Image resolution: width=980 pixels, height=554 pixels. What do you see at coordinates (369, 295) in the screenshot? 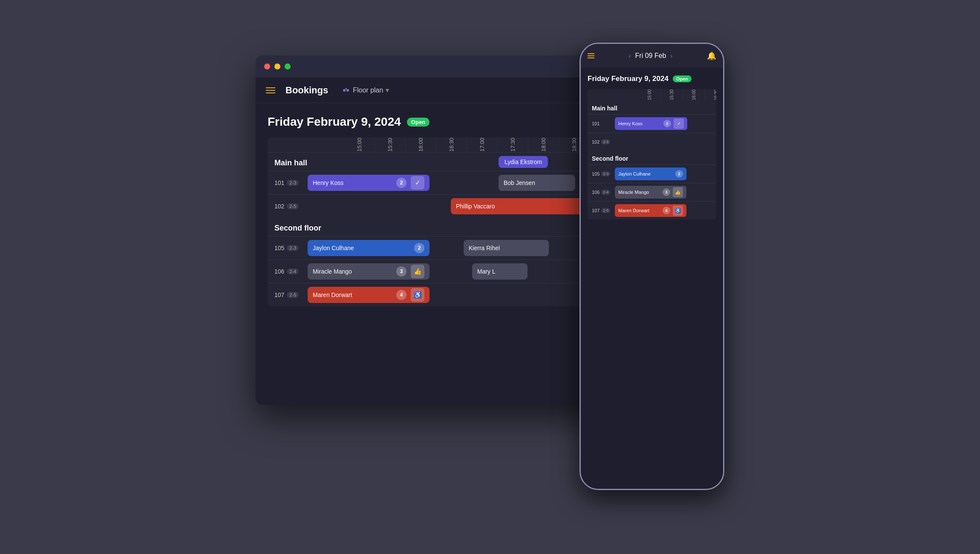
I see `booking-maren-dorwart: Maren Dorwart 4 ♿` at bounding box center [369, 295].